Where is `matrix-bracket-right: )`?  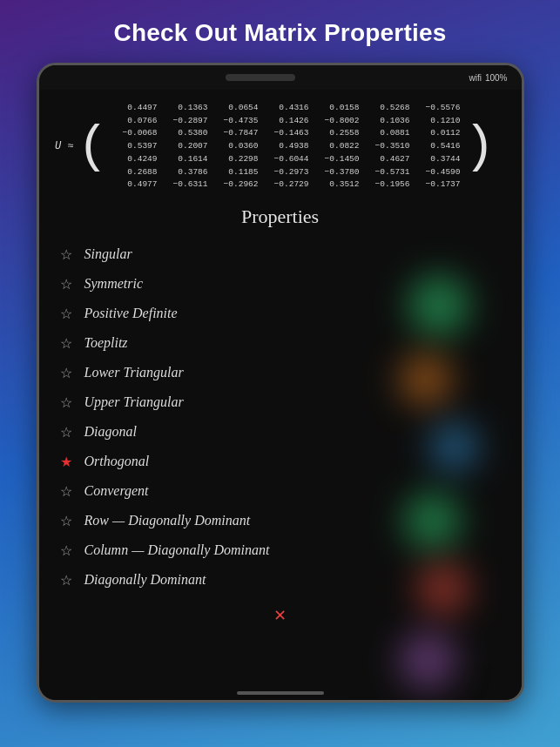 matrix-bracket-right: ) is located at coordinates (480, 147).